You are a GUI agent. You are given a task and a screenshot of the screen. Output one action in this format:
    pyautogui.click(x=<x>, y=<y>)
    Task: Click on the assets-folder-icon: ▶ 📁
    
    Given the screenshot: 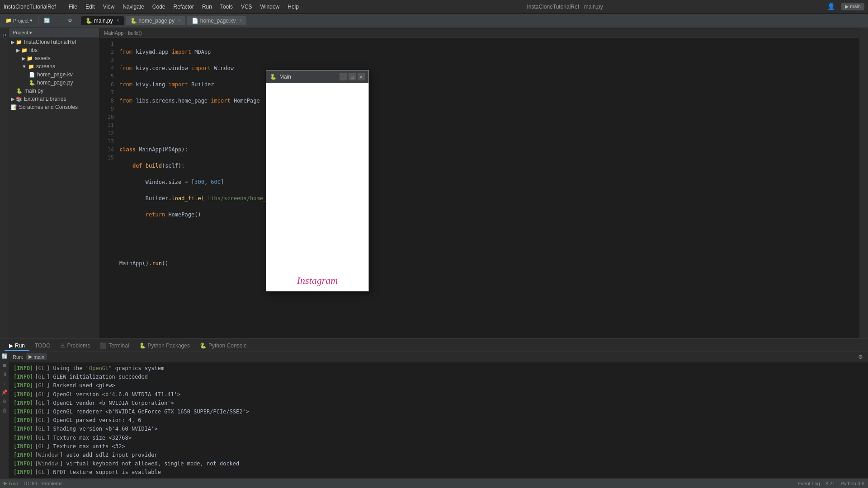 What is the action you would take?
    pyautogui.click(x=27, y=59)
    